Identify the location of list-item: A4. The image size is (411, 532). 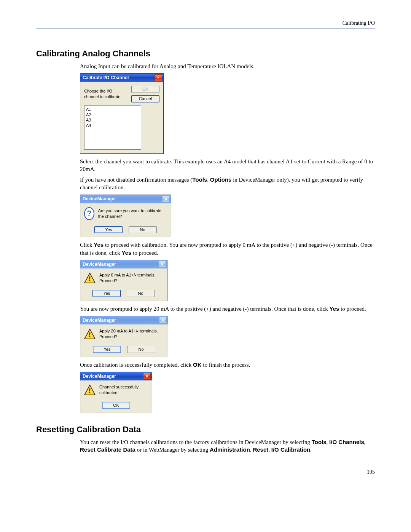
(113, 125).